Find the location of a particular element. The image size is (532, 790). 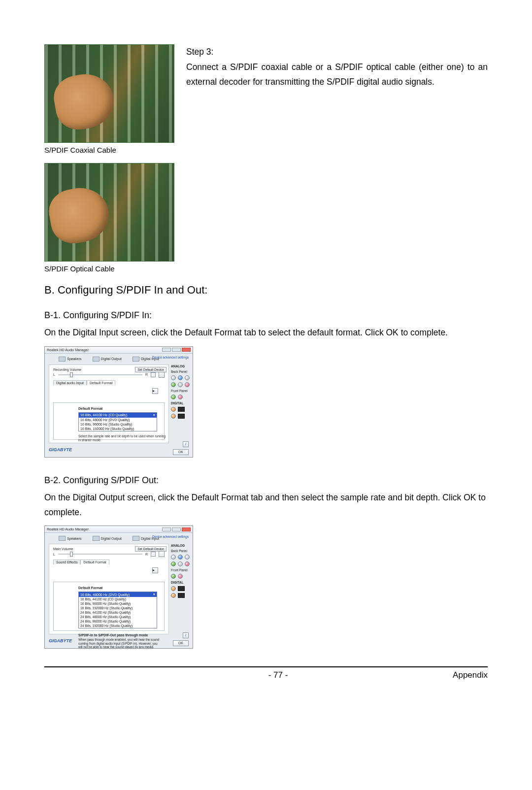

b2-body: On the Digital Output screen, click the … is located at coordinates (266, 505).